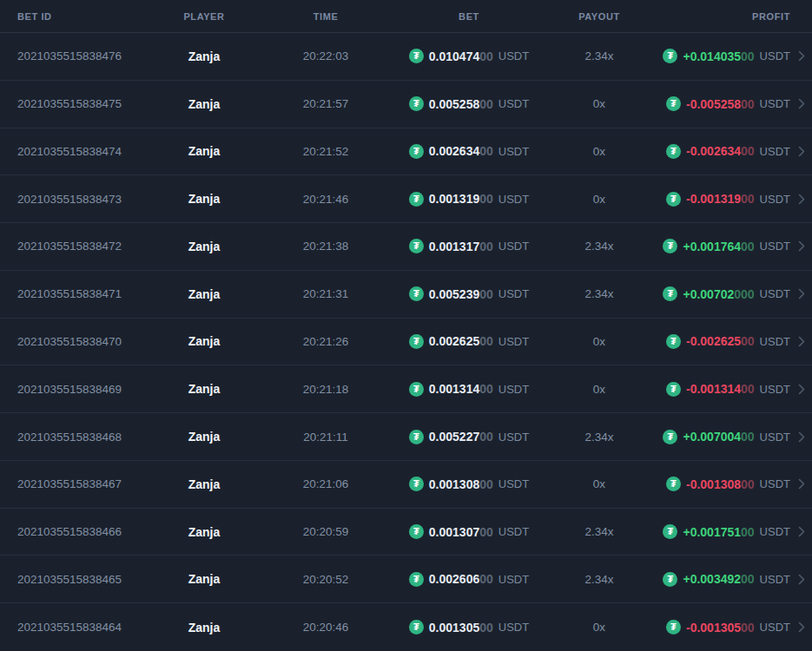 The image size is (812, 651). I want to click on column-header-time: TIME, so click(326, 16).